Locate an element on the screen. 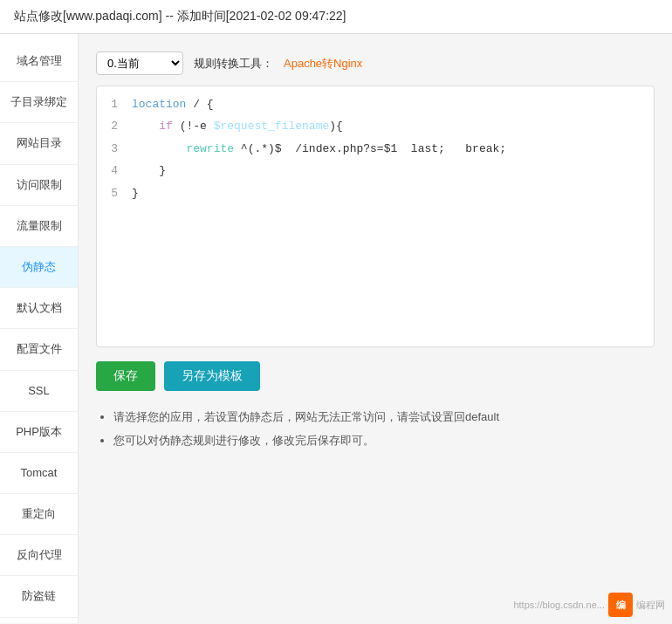 Image resolution: width=672 pixels, height=624 pixels. sidebar-item-subdir: 子目录绑定 is located at coordinates (38, 103).